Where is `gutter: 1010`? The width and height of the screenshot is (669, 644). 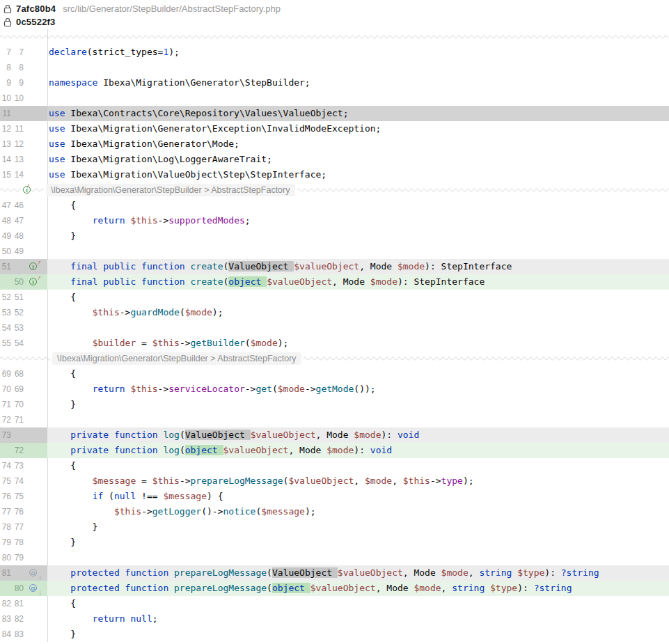
gutter: 1010 is located at coordinates (24, 98).